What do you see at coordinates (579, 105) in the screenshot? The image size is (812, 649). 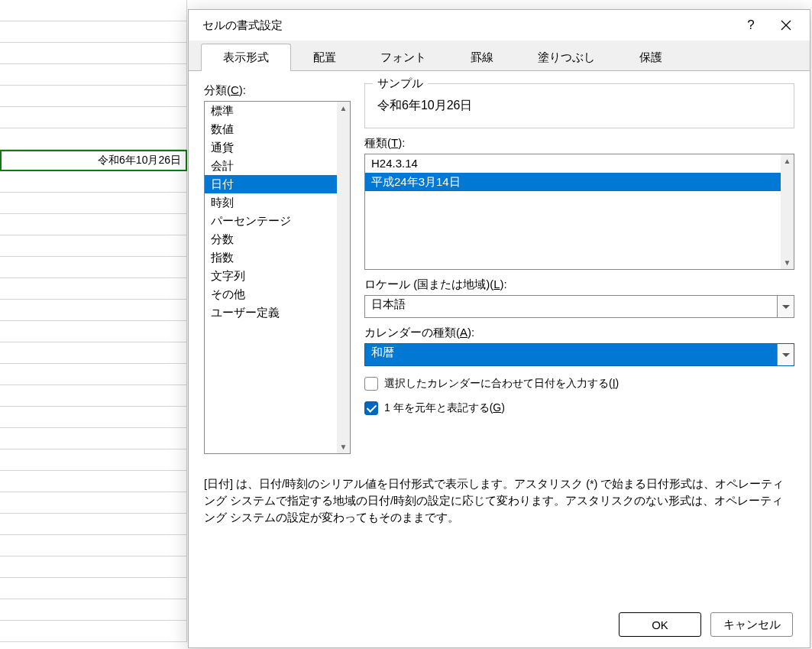 I see `sample-value: 令和6年10月26日` at bounding box center [579, 105].